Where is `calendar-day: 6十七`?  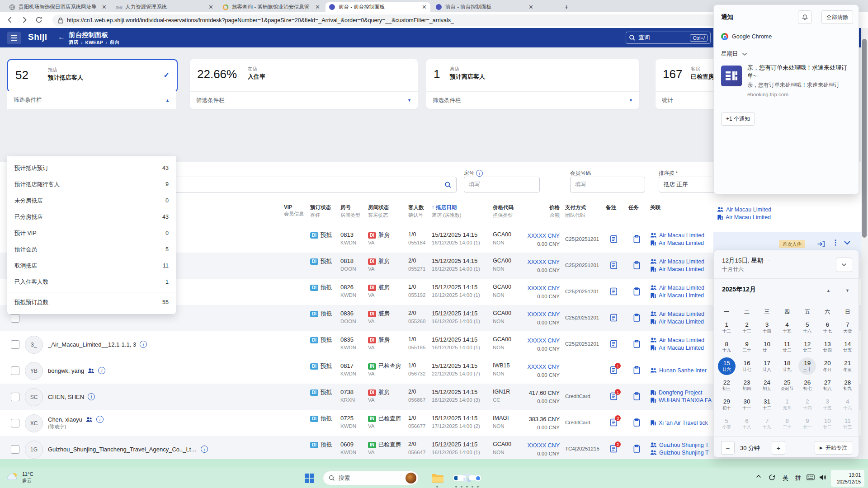
calendar-day: 6十七 is located at coordinates (827, 328).